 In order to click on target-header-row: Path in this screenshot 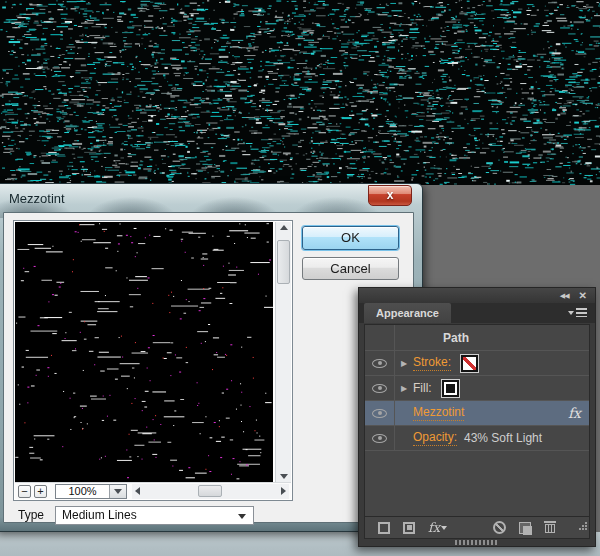, I will do `click(477, 338)`.